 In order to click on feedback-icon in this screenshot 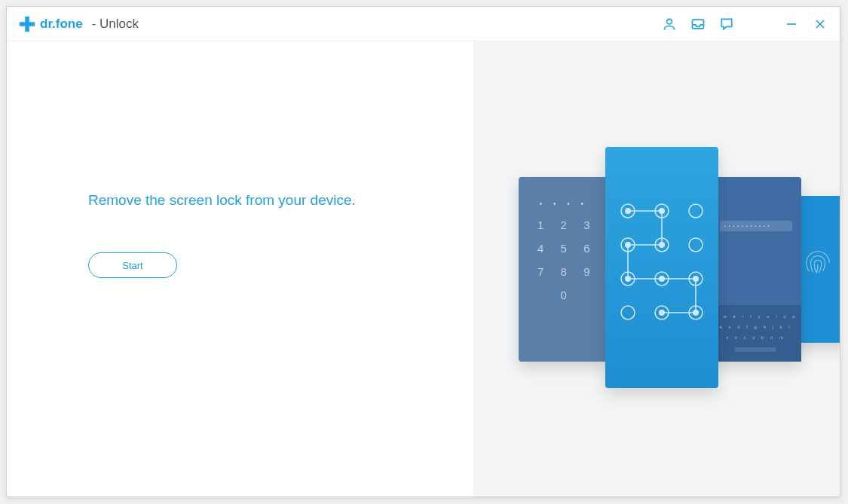, I will do `click(727, 24)`.